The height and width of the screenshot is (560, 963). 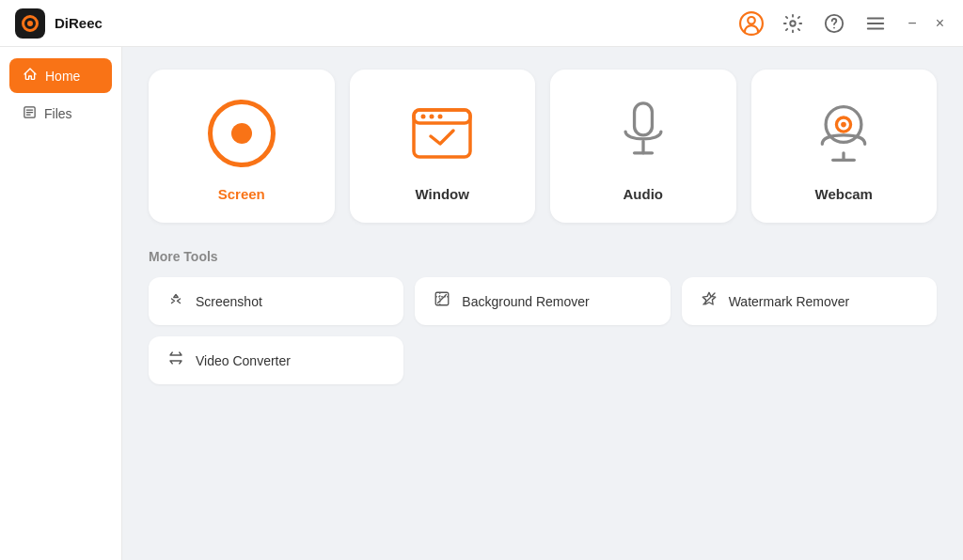 What do you see at coordinates (643, 147) in the screenshot?
I see `audio-card: Audio` at bounding box center [643, 147].